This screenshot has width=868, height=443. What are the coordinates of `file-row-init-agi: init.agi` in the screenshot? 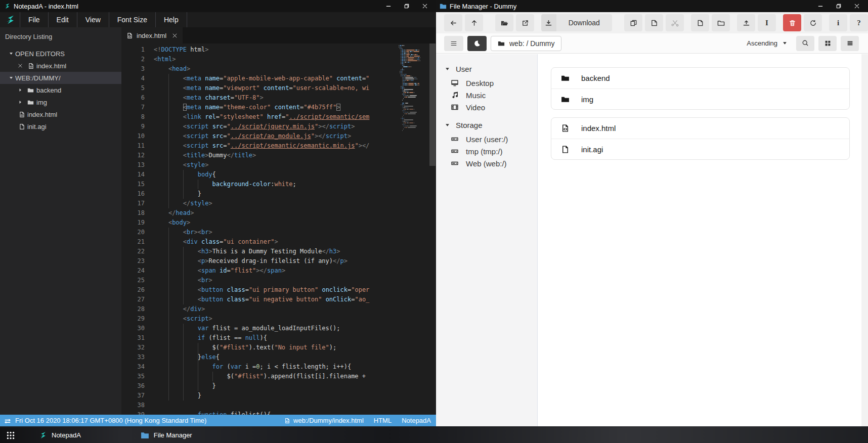 It's located at (700, 149).